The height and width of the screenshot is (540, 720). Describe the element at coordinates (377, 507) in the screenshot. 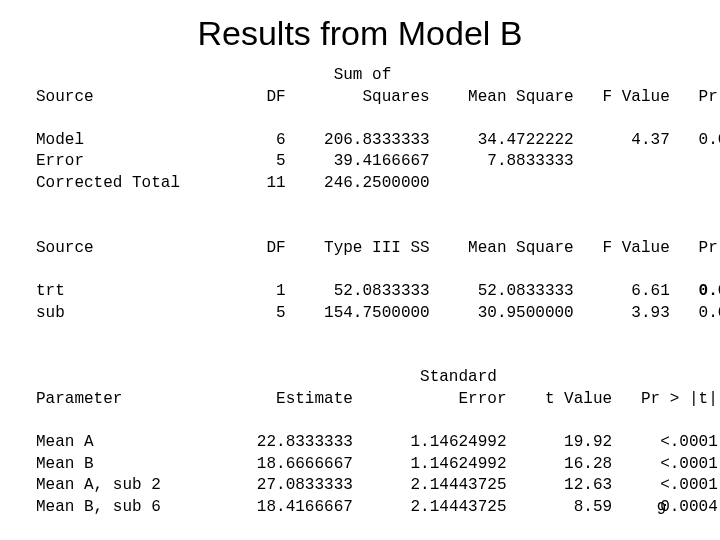

I see `params-row: Mean B, sub 6 18.4166667 2.14443725 8.59…` at that location.